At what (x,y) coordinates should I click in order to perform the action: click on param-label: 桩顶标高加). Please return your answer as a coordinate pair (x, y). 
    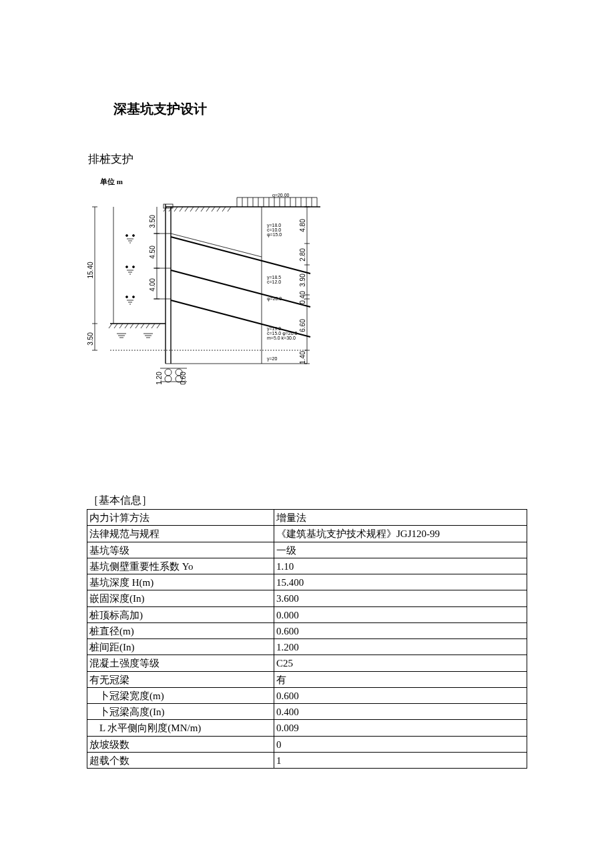
    Looking at the image, I should click on (181, 614).